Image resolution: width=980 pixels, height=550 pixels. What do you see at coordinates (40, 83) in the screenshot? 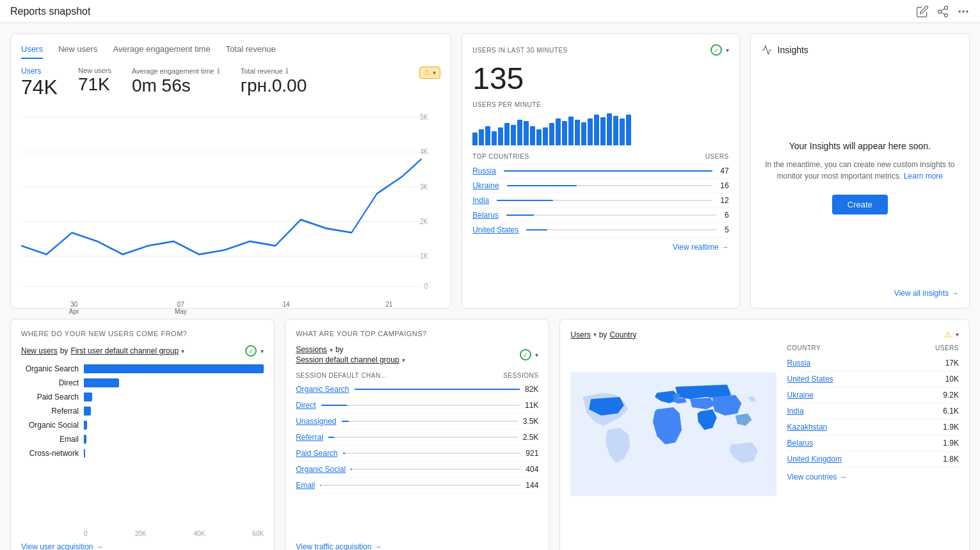
I see `metric-users: Users 74K` at bounding box center [40, 83].